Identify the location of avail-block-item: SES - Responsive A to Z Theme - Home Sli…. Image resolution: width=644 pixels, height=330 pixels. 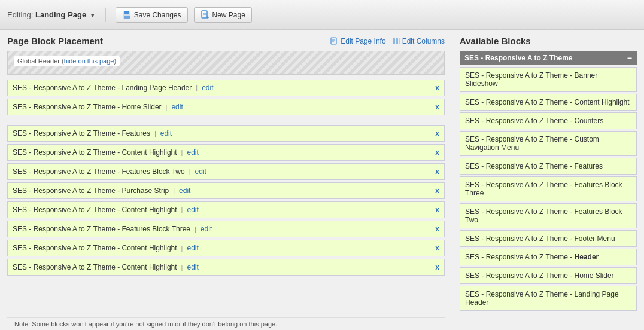
(548, 276).